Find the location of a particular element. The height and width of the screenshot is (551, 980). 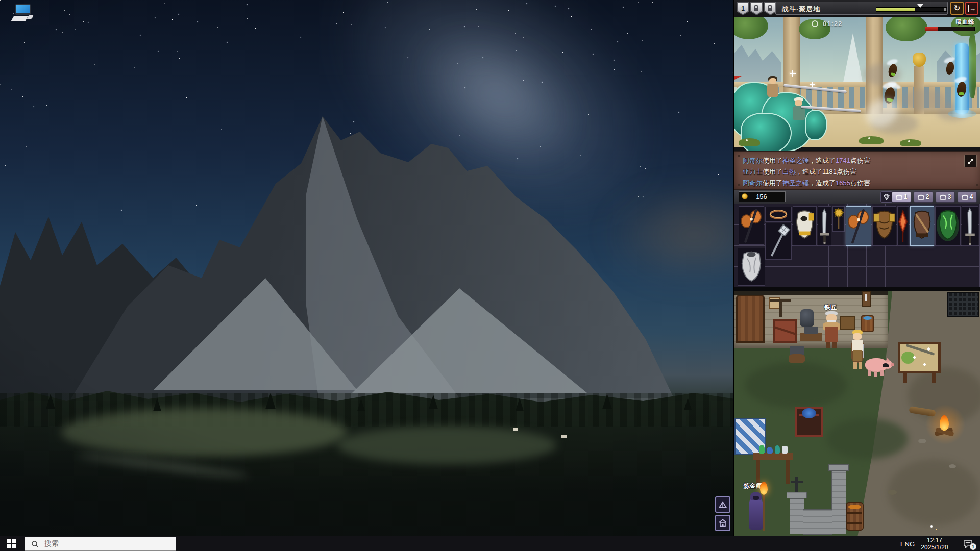

inventory-slot-armor-brown is located at coordinates (884, 226).